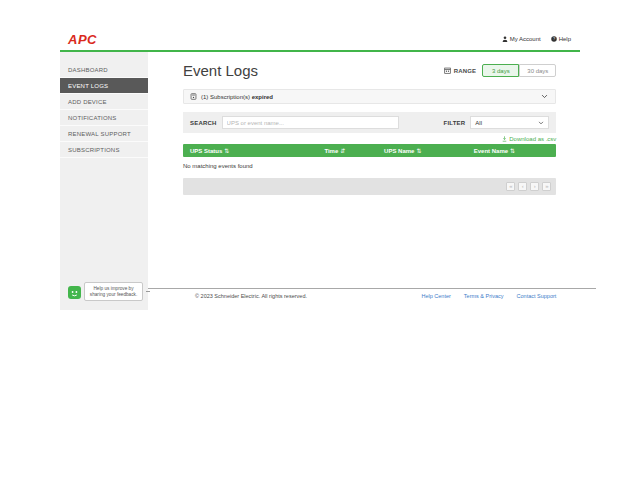  I want to click on help-button: ? Help, so click(561, 39).